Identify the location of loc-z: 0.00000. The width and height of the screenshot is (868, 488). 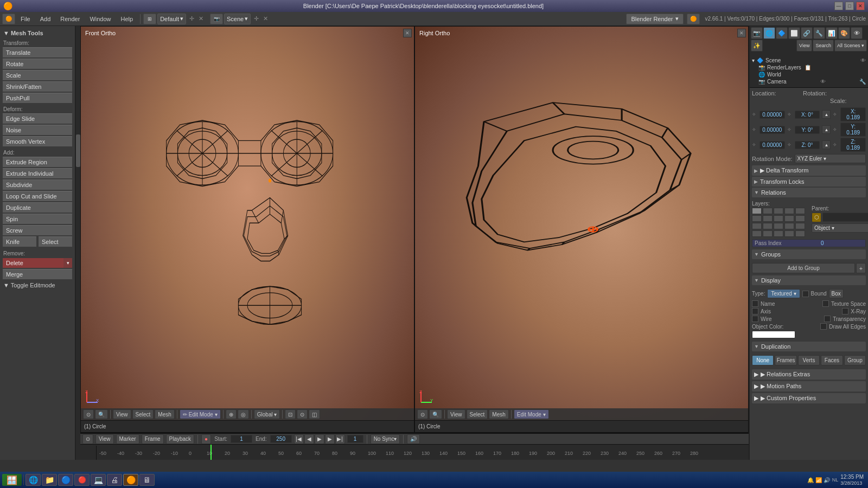
(773, 145).